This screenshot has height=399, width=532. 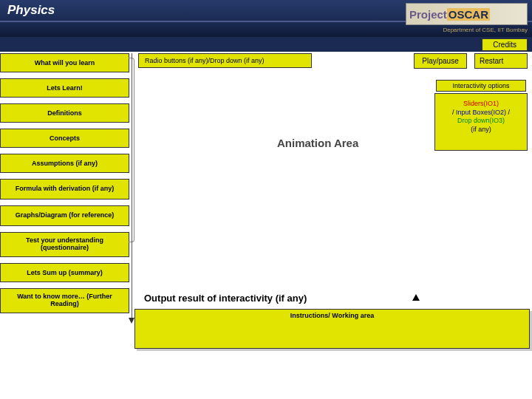 What do you see at coordinates (65, 216) in the screenshot?
I see `sidebar-item-graphs: Graphs/Diagram (for reference)` at bounding box center [65, 216].